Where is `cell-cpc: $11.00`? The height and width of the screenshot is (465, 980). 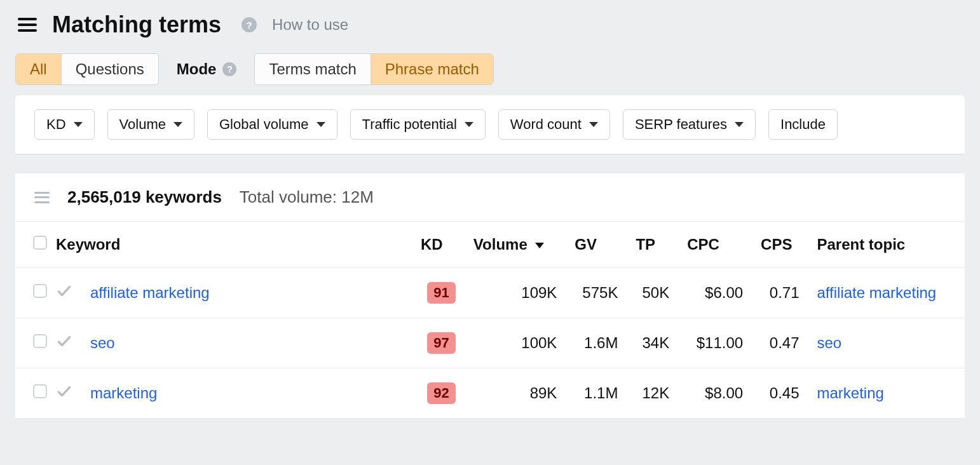 cell-cpc: $11.00 is located at coordinates (715, 343).